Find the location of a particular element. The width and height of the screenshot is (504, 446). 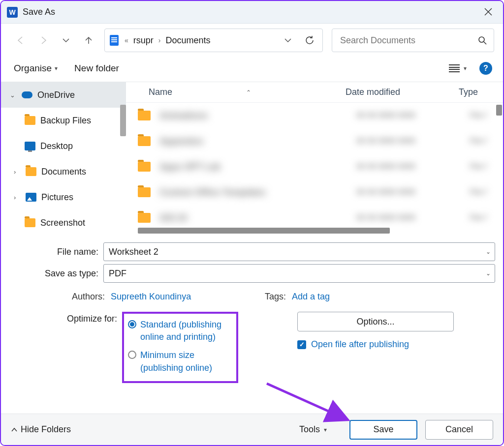

search-icon is located at coordinates (482, 40).